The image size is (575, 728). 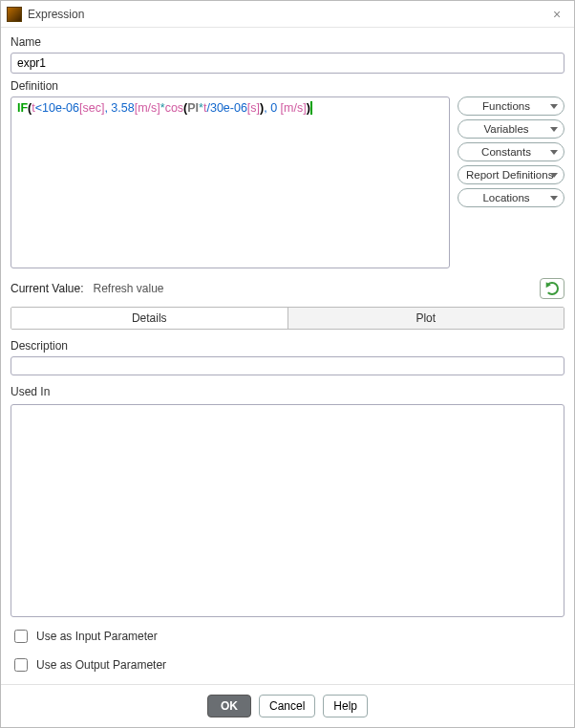 I want to click on definition-token: IF, so click(x=23, y=108).